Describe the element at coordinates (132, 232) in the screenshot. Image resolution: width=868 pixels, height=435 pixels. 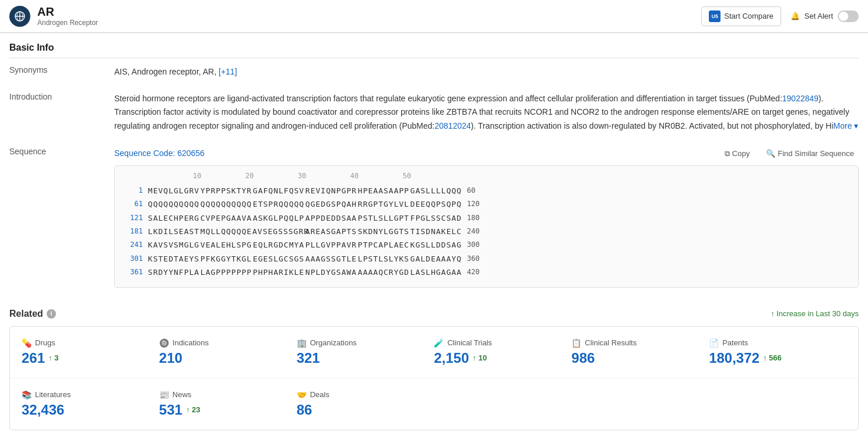
I see `seq-start-num: 181` at that location.